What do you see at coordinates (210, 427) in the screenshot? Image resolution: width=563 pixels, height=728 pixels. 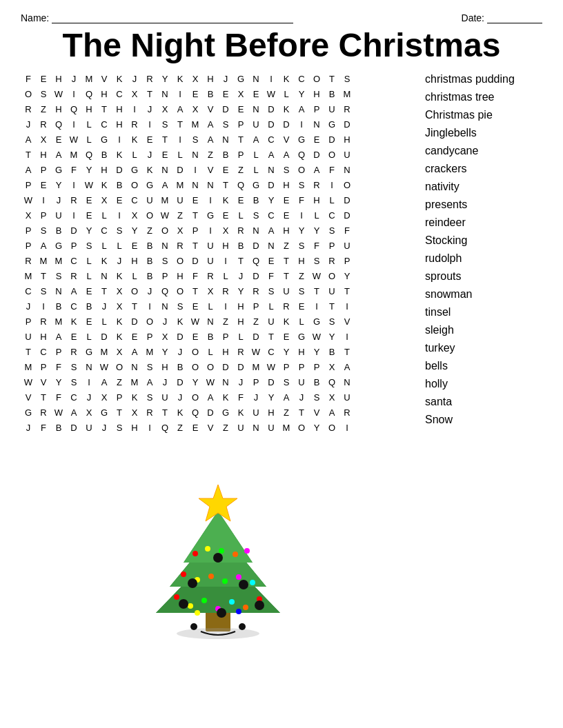 I see `grid-cell: V` at bounding box center [210, 427].